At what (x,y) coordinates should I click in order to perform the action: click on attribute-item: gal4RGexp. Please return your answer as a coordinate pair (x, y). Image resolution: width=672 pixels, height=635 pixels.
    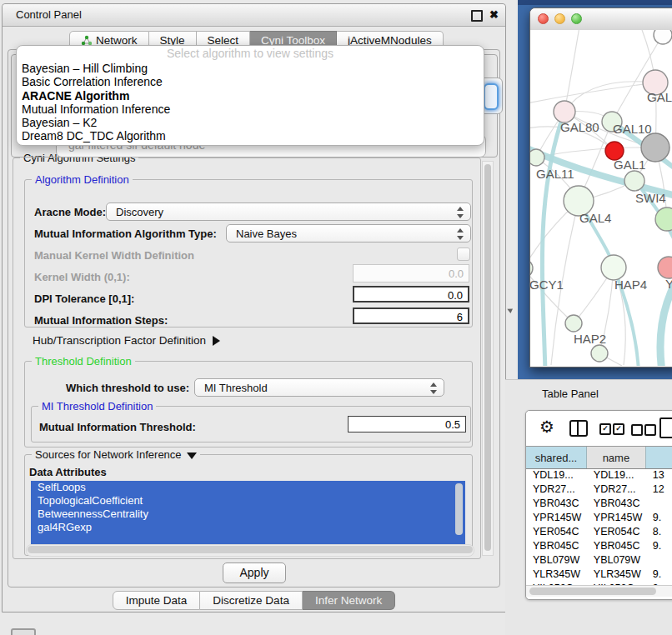
    Looking at the image, I should click on (248, 528).